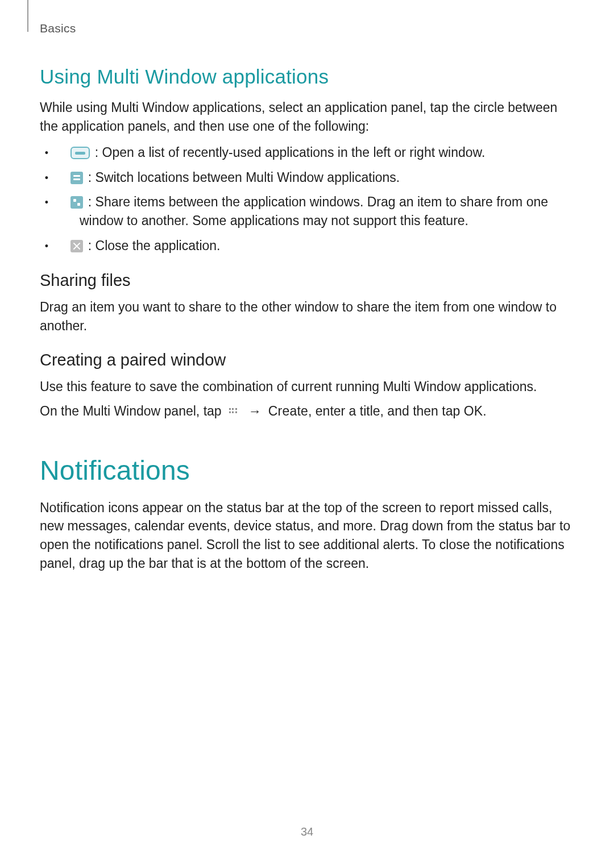 The height and width of the screenshot is (868, 614). I want to click on paired-window-body2: On the Multi Window panel, tap → Create,…, so click(307, 412).